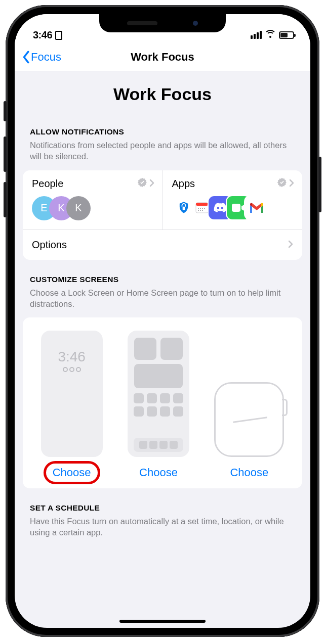 The width and height of the screenshot is (325, 644). I want to click on choose-lock-screen-button: Choose, so click(72, 473).